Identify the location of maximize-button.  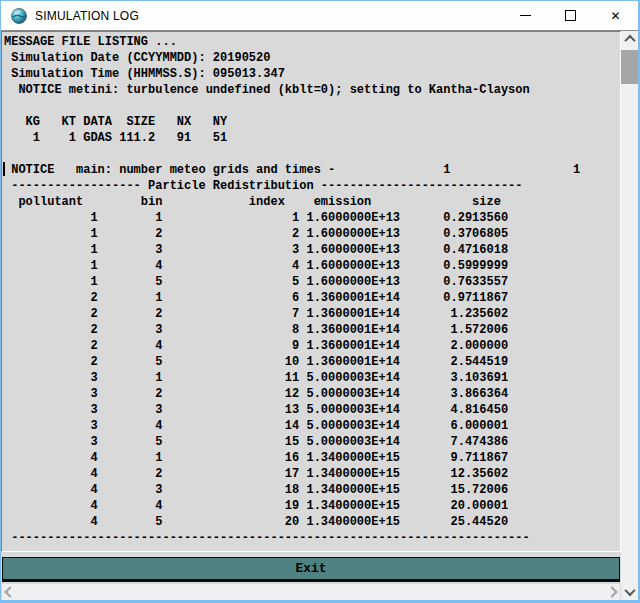
(570, 16).